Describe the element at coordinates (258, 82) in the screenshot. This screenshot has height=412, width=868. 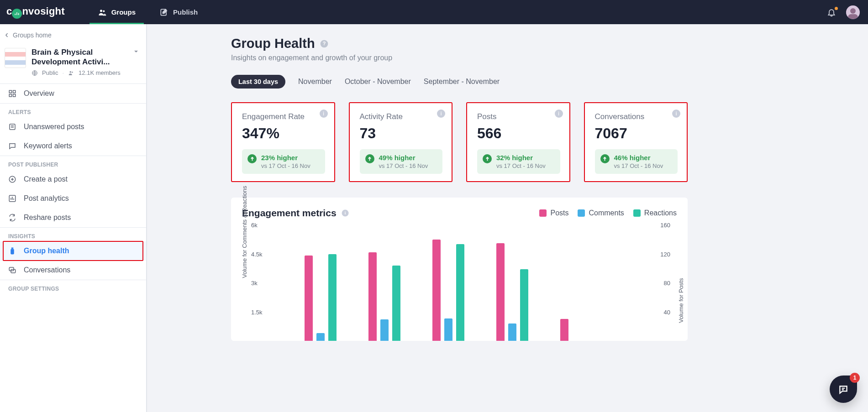
I see `range-last30: Last 30 days` at that location.